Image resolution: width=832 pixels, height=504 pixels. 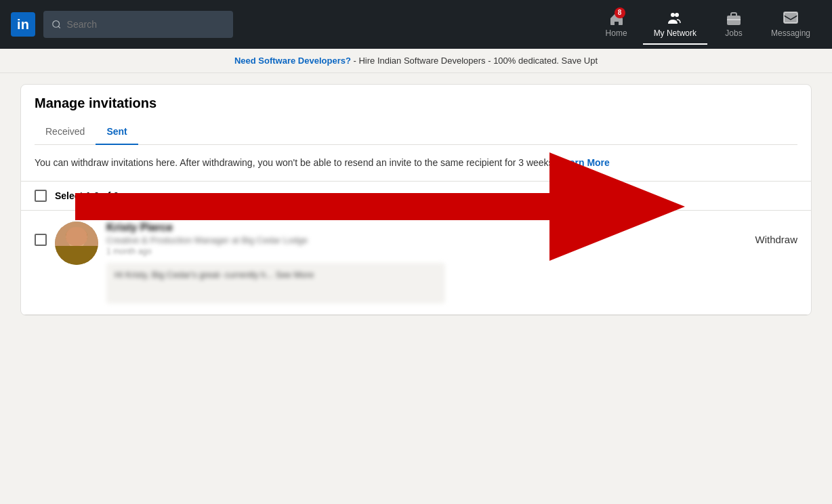 I want to click on person-name: Kristy Pierce, so click(x=427, y=228).